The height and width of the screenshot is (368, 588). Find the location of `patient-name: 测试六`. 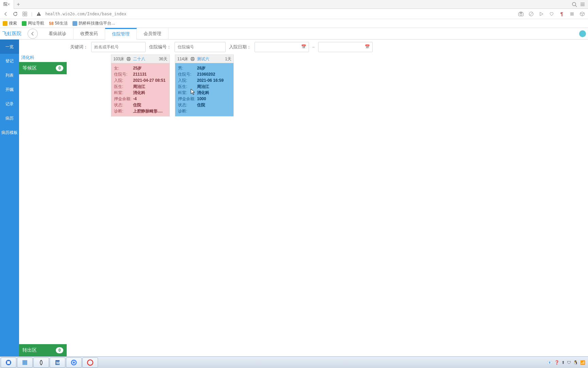

patient-name: 测试六 is located at coordinates (203, 59).